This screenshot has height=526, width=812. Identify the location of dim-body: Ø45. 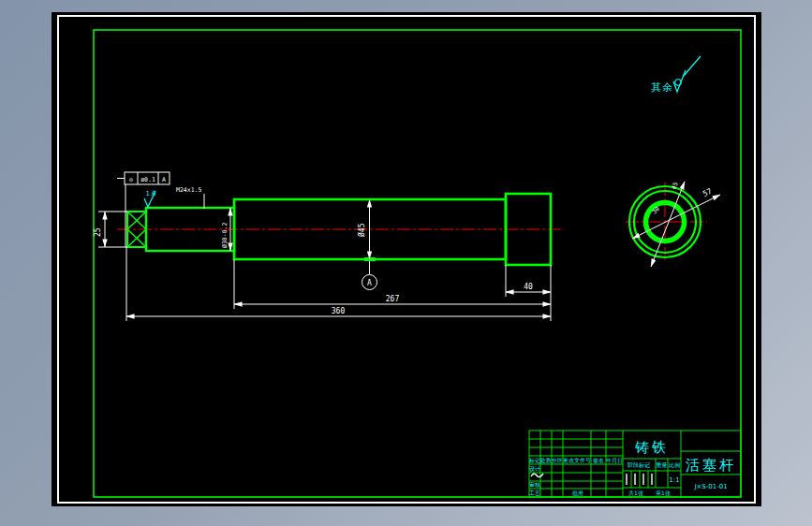
(362, 230).